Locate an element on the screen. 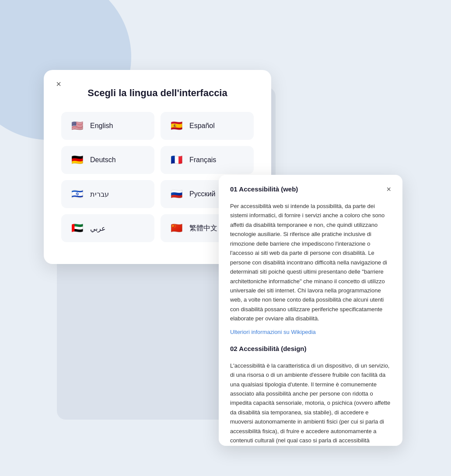  info-card-section-02-text: L'accessibilità è la caratteristica di u… is located at coordinates (311, 403).